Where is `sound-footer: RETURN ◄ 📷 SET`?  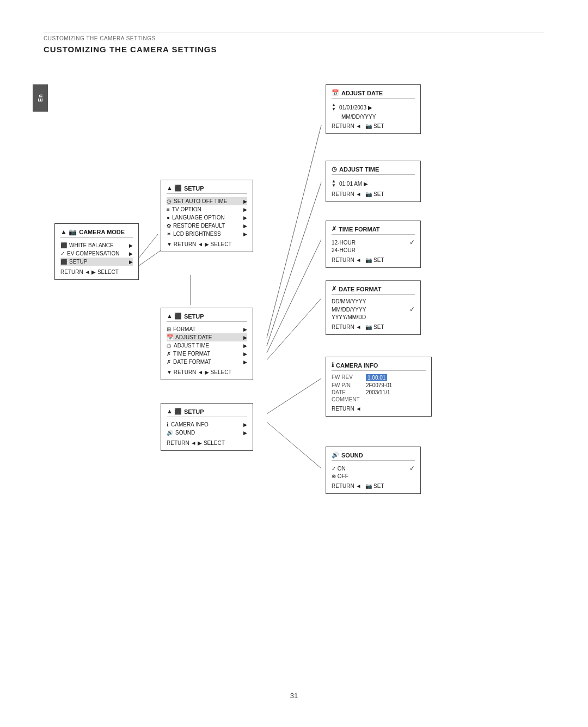 sound-footer: RETURN ◄ 📷 SET is located at coordinates (373, 486).